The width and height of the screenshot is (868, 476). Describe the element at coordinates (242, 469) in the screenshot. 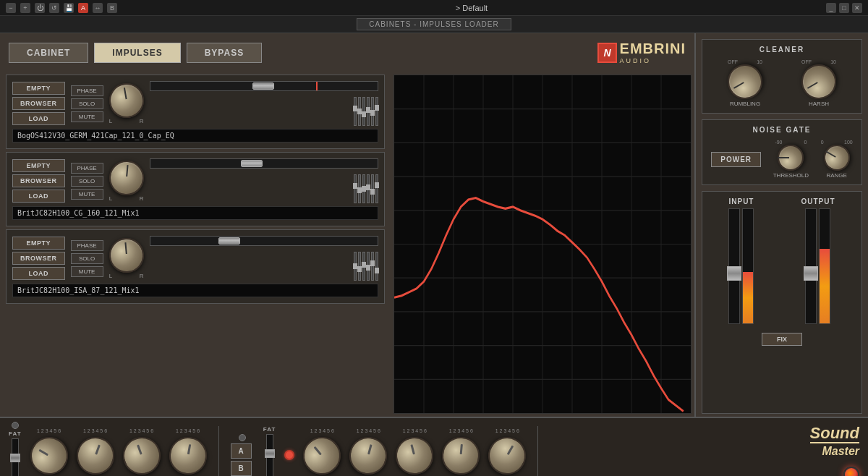

I see `b-btn: B` at that location.